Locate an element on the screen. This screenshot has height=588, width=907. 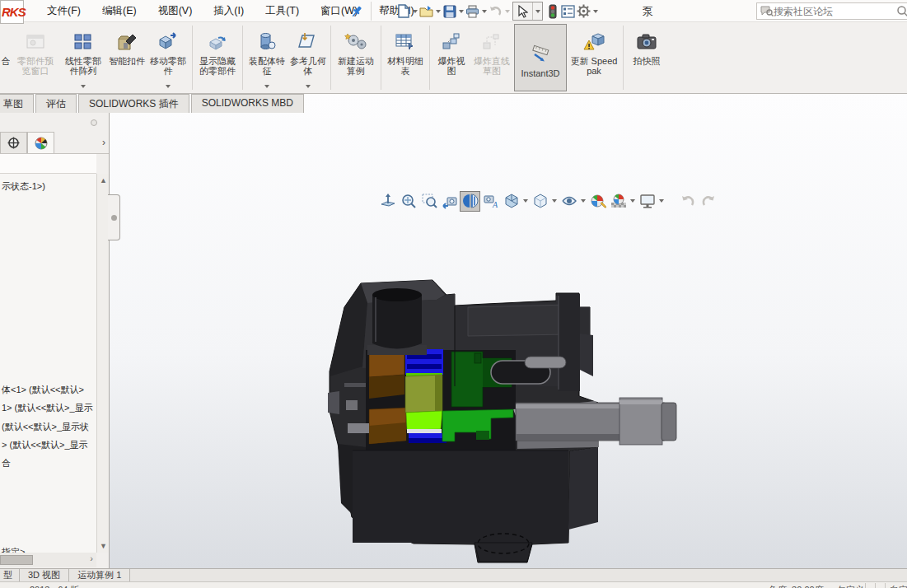
zoom-modify-icon is located at coordinates (387, 201).